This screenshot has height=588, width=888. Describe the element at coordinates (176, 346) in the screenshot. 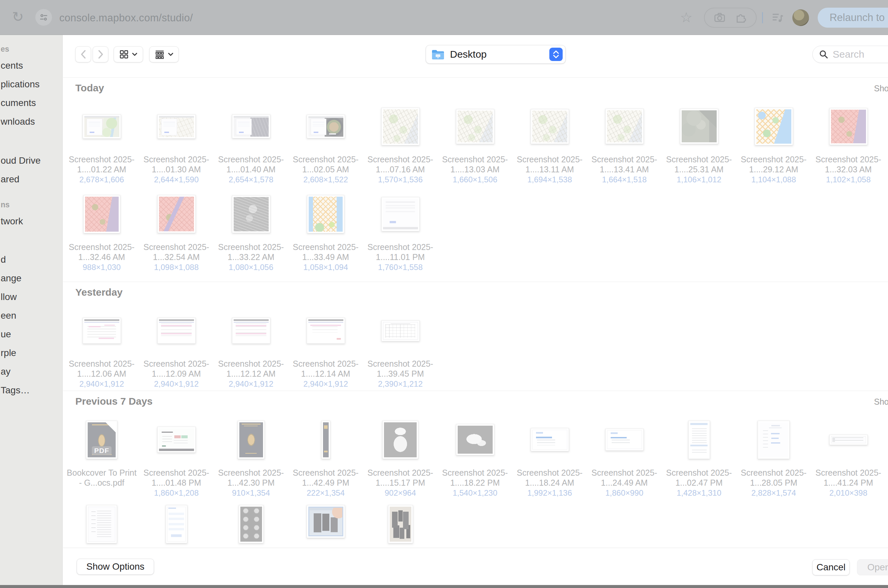

I see `file-item: Screenshot 2025-1....12.09 AM2,940×1,912` at that location.